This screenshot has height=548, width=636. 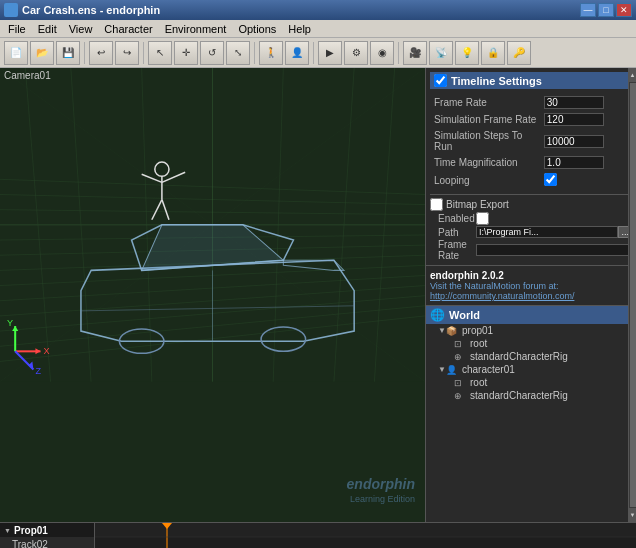 What do you see at coordinates (330, 53) in the screenshot?
I see `tb-render: ▶` at bounding box center [330, 53].